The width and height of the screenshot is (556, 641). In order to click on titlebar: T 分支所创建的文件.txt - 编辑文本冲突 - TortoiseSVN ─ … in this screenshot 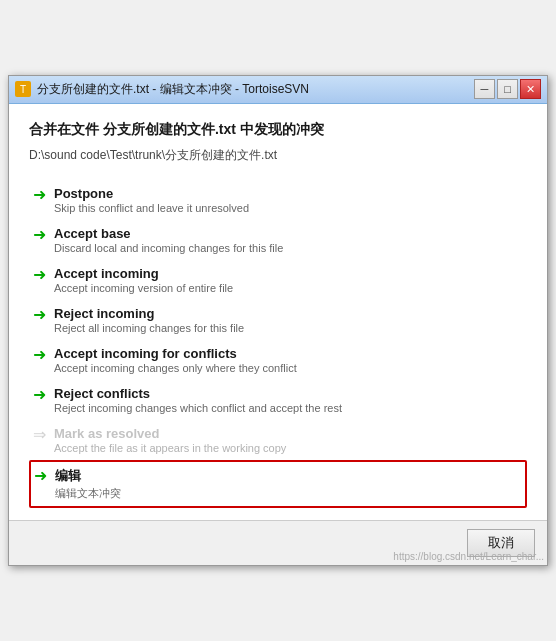, I will do `click(278, 90)`.